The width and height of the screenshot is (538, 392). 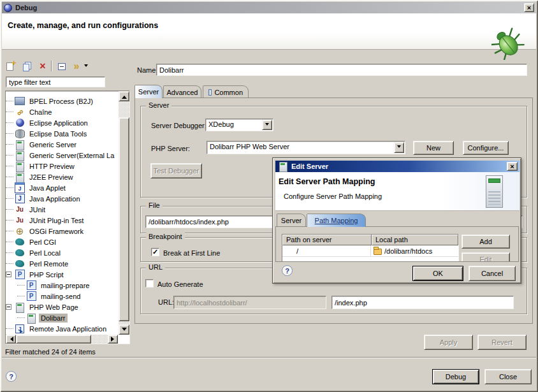 What do you see at coordinates (124, 213) in the screenshot?
I see `tree-vertical-scrollbar` at bounding box center [124, 213].